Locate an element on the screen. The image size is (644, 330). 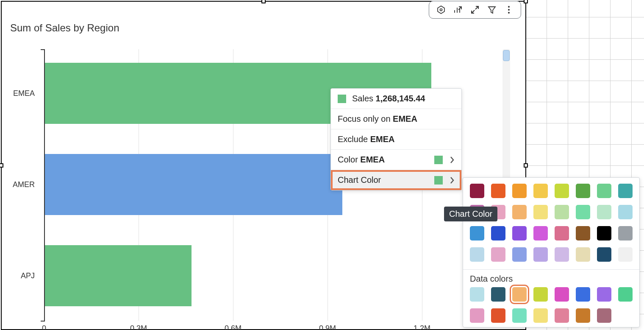
x-axis-label: 0 is located at coordinates (44, 327).